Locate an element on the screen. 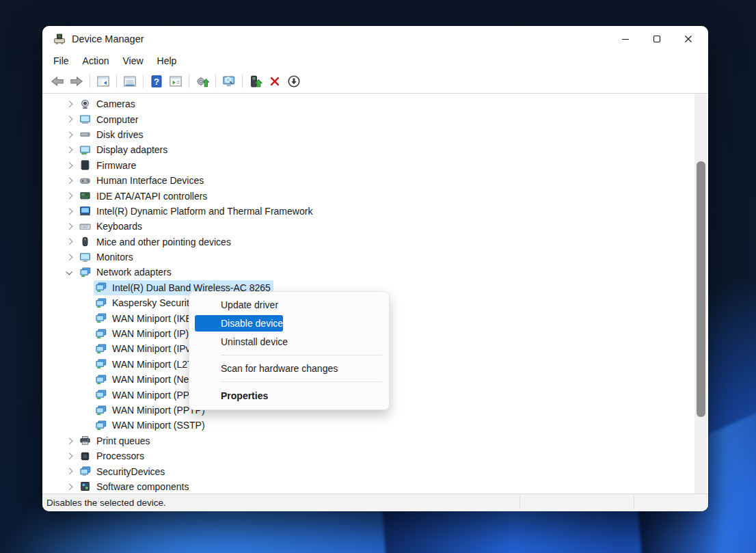 This screenshot has width=756, height=553. menu-file: File is located at coordinates (62, 61).